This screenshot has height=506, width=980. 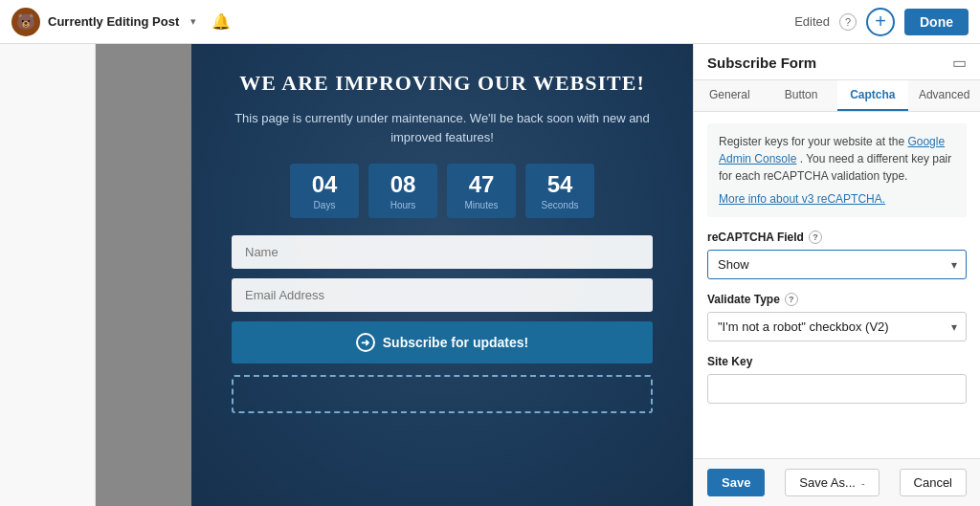 What do you see at coordinates (836, 327) in the screenshot?
I see `validate-select: "I'm not a robot" checkbox (V2) Invisibl…` at bounding box center [836, 327].